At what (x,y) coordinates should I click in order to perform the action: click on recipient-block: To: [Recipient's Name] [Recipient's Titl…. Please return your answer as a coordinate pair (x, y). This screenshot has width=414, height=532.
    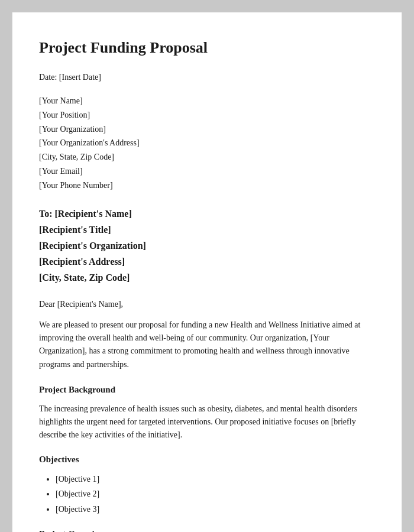
    Looking at the image, I should click on (207, 246).